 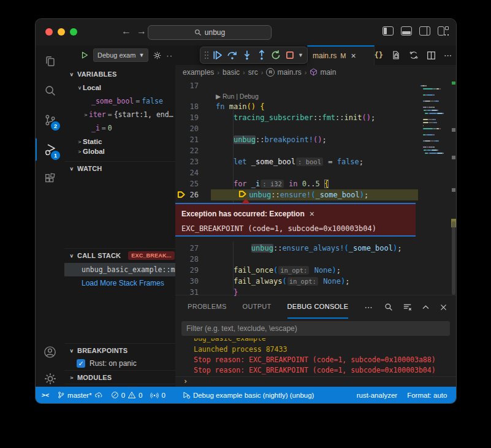 What do you see at coordinates (448, 55) in the screenshot?
I see `more-actions-icon: ⋯` at bounding box center [448, 55].